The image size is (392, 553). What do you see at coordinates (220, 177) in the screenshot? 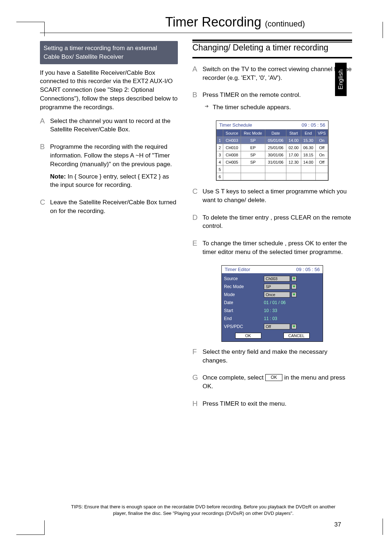
I see `schedule-cell: 6` at bounding box center [220, 177].